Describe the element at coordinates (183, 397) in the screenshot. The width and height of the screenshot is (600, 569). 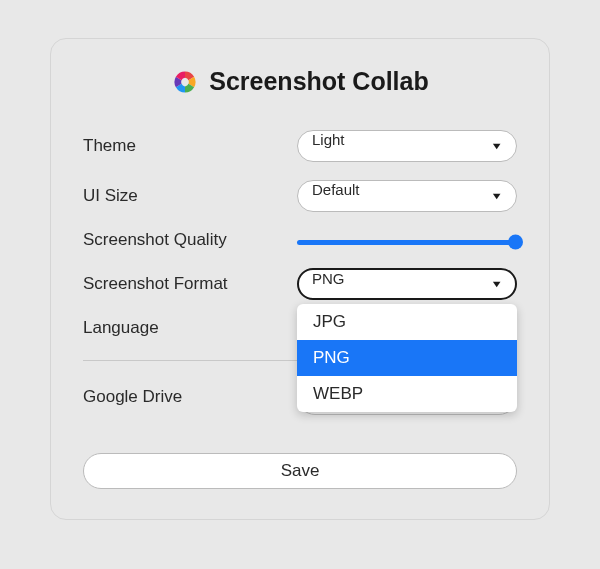
I see `google-drive-label: Google Drive` at that location.